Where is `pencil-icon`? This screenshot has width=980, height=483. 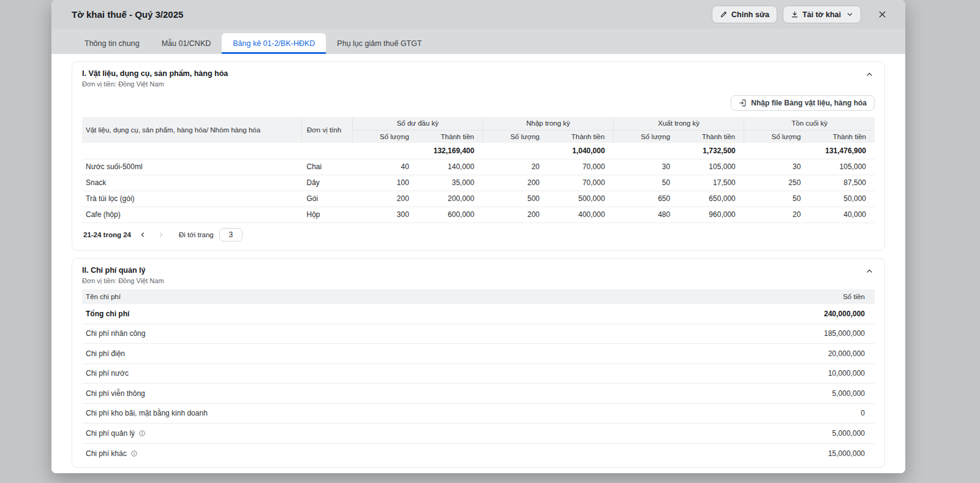 pencil-icon is located at coordinates (724, 15).